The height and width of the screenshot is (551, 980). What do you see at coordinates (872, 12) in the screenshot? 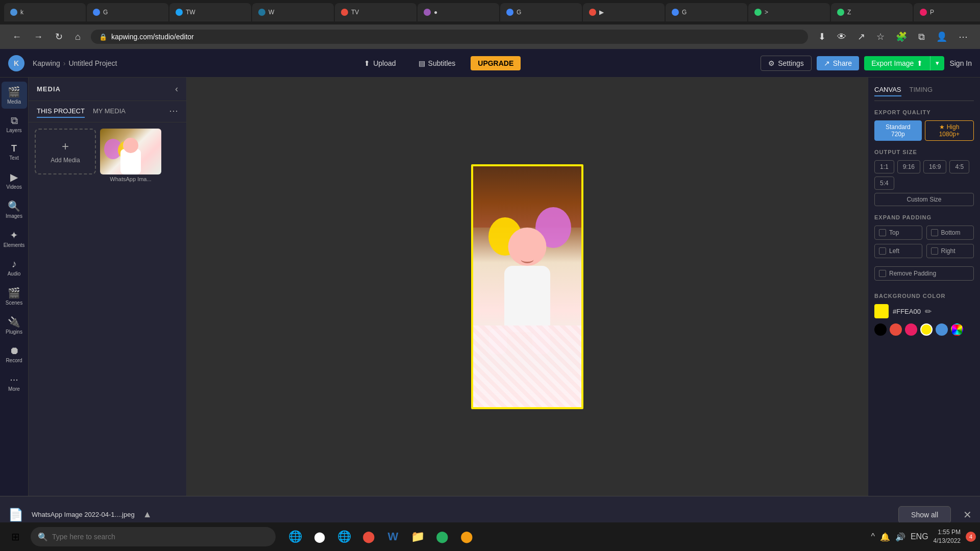
I see `browser-tab-11: Z` at bounding box center [872, 12].